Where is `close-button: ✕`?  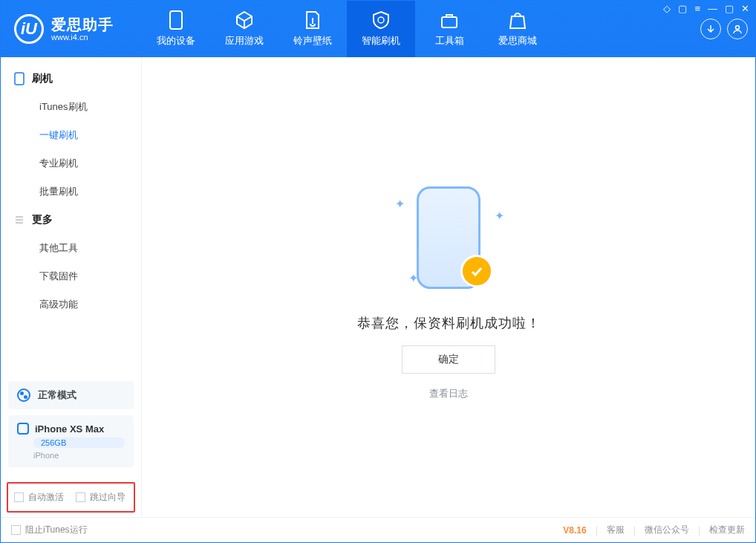
close-button: ✕ is located at coordinates (746, 9).